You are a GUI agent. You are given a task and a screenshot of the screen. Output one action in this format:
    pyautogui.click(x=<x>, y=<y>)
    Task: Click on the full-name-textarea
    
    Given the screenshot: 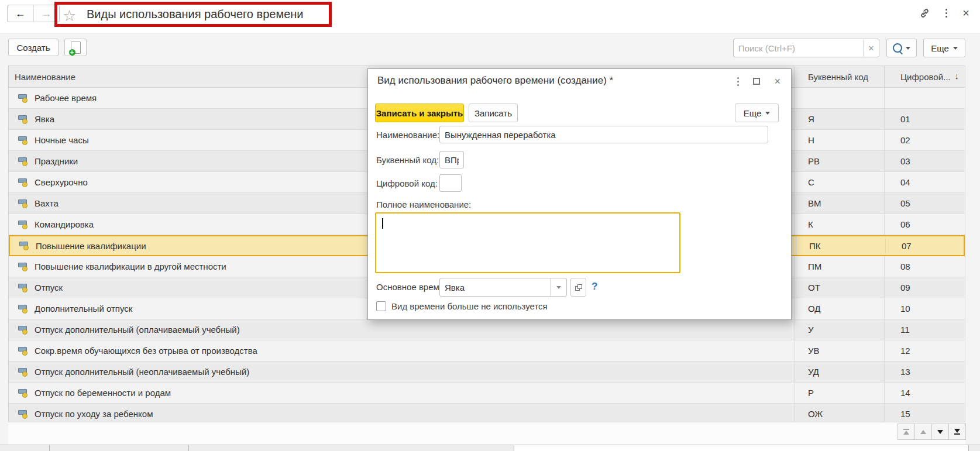 What is the action you would take?
    pyautogui.click(x=528, y=243)
    